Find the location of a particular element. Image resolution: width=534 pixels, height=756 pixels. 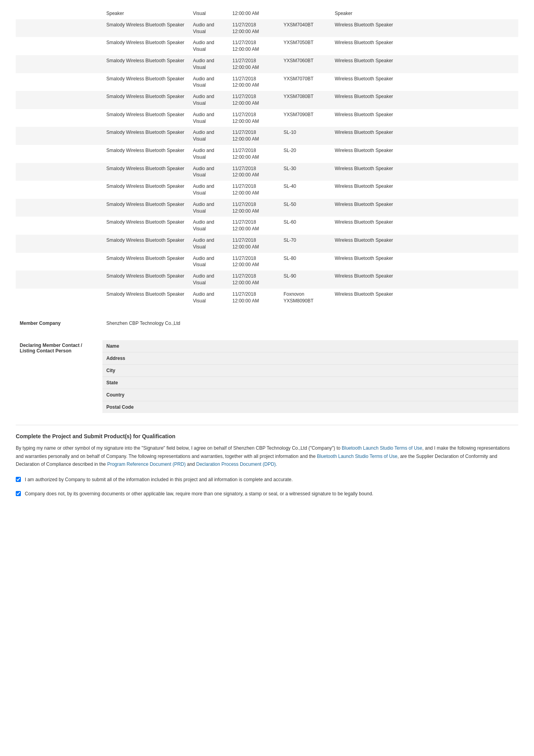

contact-field-state: State is located at coordinates (310, 383).